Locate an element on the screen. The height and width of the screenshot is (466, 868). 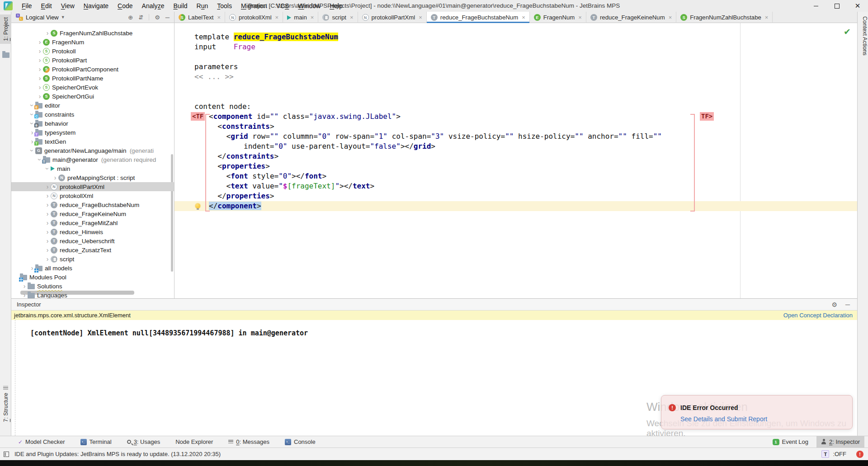
inspector-header: Inspector ⚙ ─ is located at coordinates (434, 305).